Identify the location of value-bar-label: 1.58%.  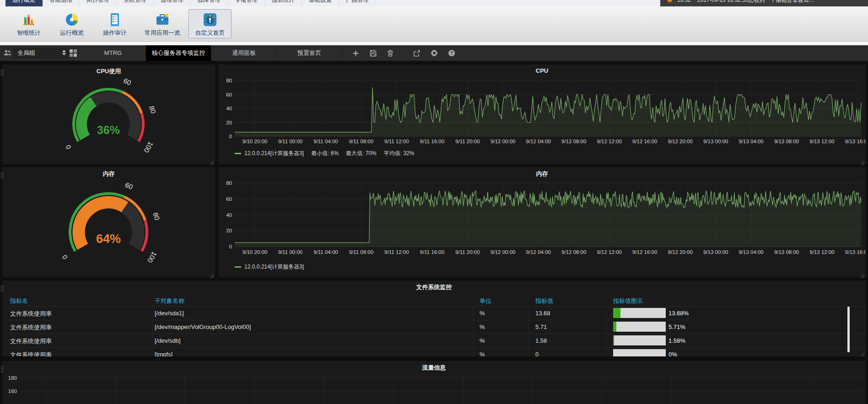
(677, 340).